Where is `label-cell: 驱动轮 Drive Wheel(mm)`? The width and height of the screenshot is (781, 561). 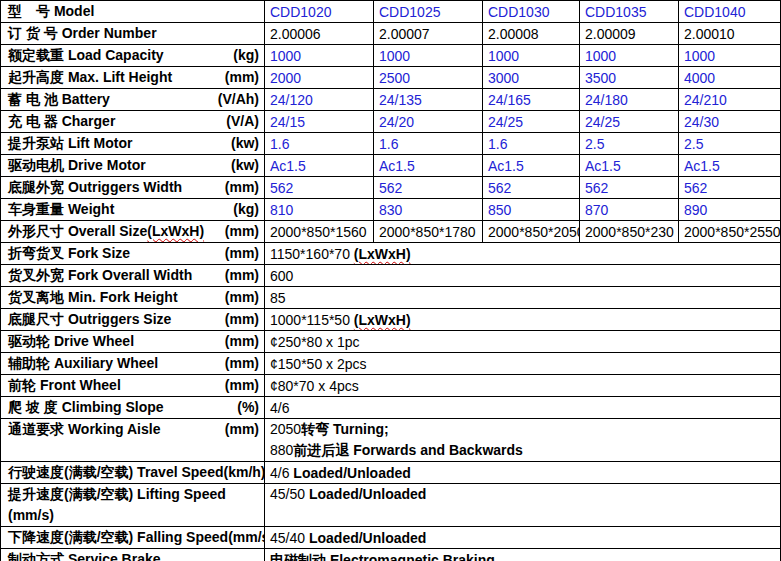
label-cell: 驱动轮 Drive Wheel(mm) is located at coordinates (133, 342).